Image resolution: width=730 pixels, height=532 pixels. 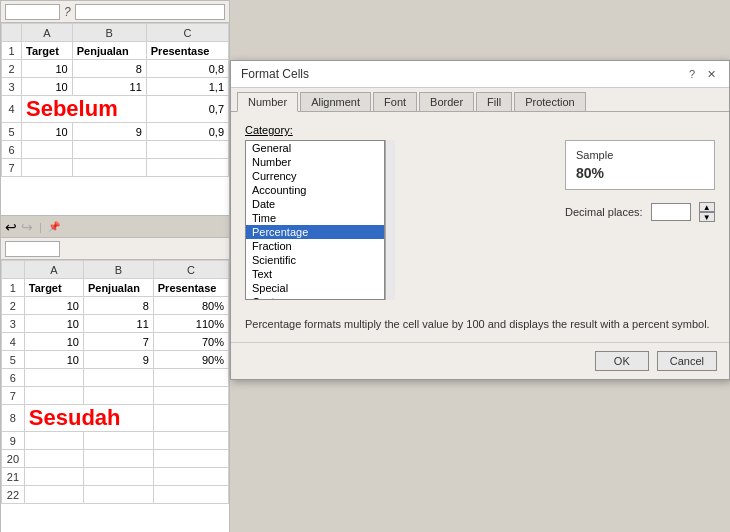 I want to click on category-scrollbar, so click(x=390, y=220).